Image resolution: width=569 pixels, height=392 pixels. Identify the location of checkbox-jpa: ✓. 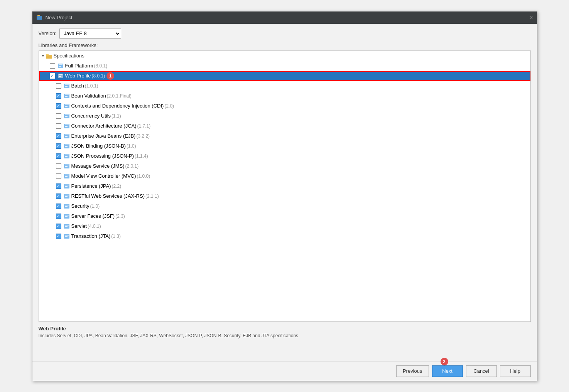
(59, 186).